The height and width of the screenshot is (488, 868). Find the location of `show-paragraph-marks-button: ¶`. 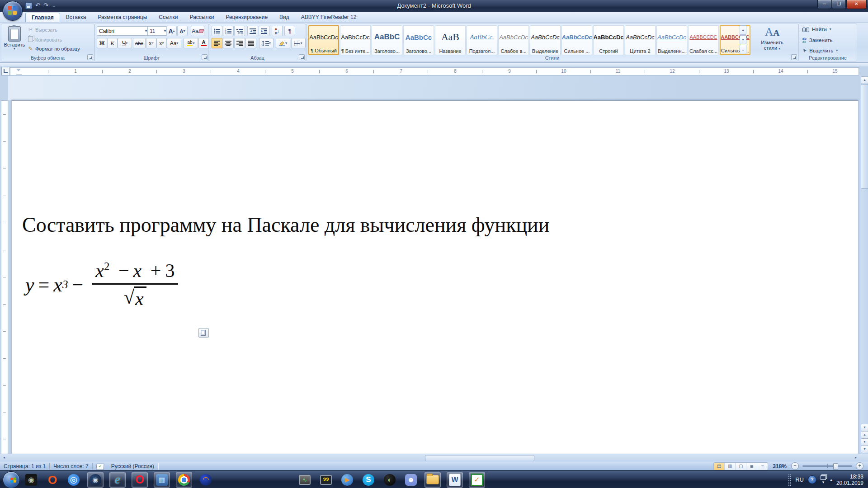

show-paragraph-marks-button: ¶ is located at coordinates (290, 31).